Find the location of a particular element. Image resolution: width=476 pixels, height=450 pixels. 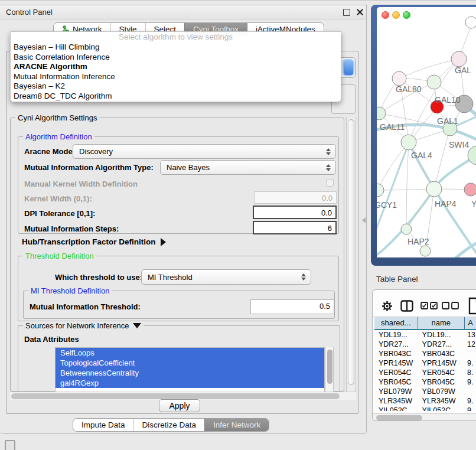

window-close-icon is located at coordinates (385, 15).